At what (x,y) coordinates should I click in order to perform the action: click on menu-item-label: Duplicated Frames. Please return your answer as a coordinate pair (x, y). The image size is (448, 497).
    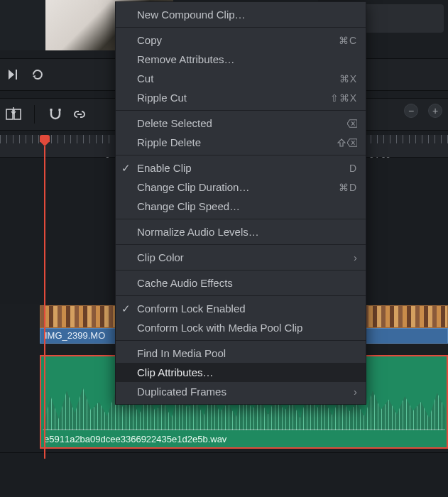
    Looking at the image, I should click on (182, 392).